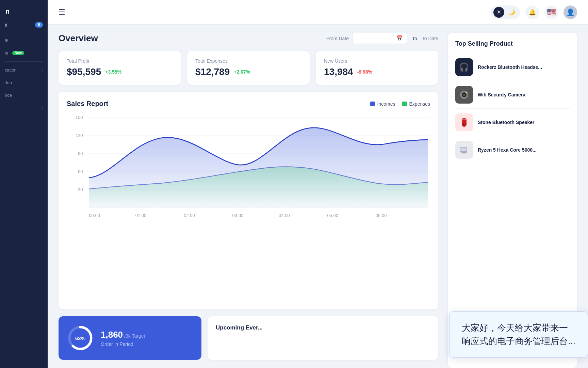 The width and height of the screenshot is (588, 368). Describe the element at coordinates (24, 184) in the screenshot. I see `sidebar: n d 6 ⊞ le New cation › Jon nce ›` at that location.